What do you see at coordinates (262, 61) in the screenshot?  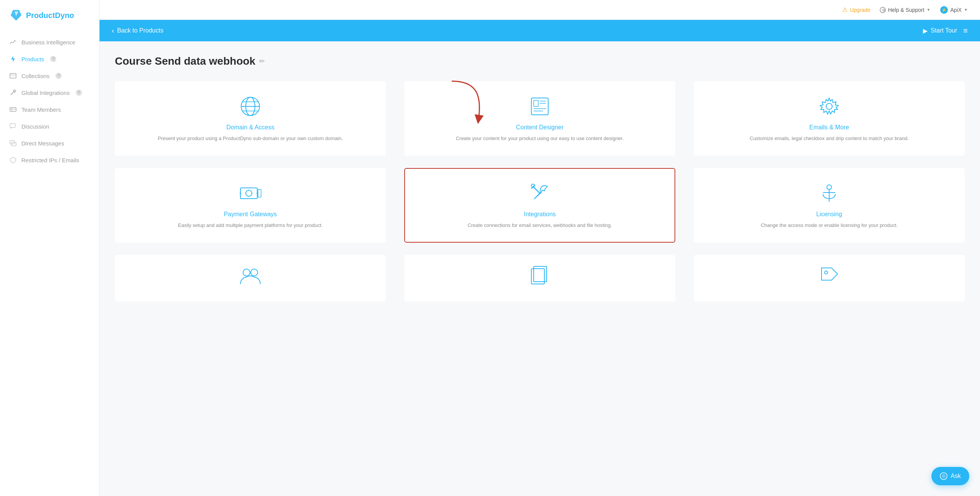 I see `edit-icon: ✏` at bounding box center [262, 61].